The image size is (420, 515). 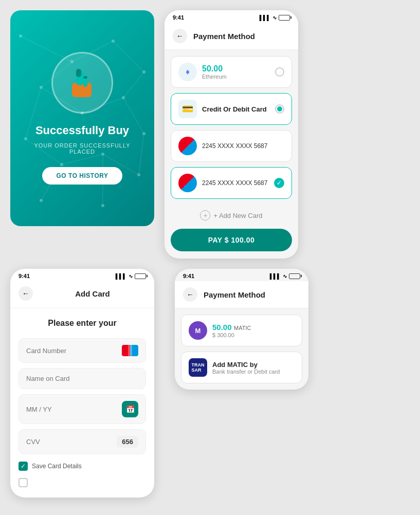 I want to click on success-title: Successfully Buy, so click(x=82, y=131).